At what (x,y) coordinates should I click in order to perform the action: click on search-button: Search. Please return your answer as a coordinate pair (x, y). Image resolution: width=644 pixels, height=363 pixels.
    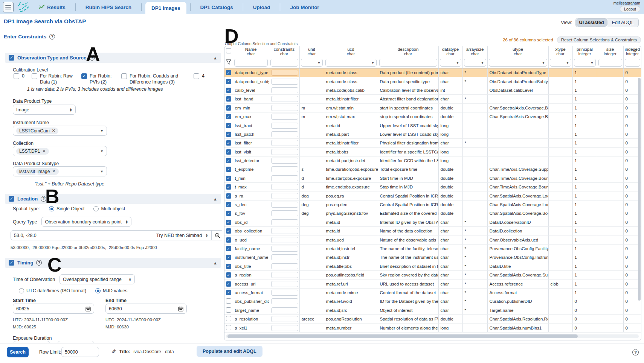
    Looking at the image, I should click on (18, 352).